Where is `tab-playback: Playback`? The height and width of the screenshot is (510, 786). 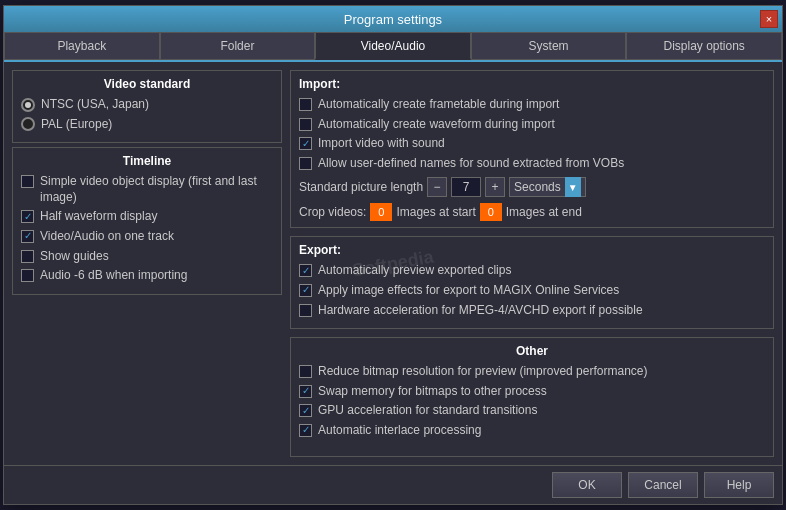
tab-playback: Playback is located at coordinates (82, 46).